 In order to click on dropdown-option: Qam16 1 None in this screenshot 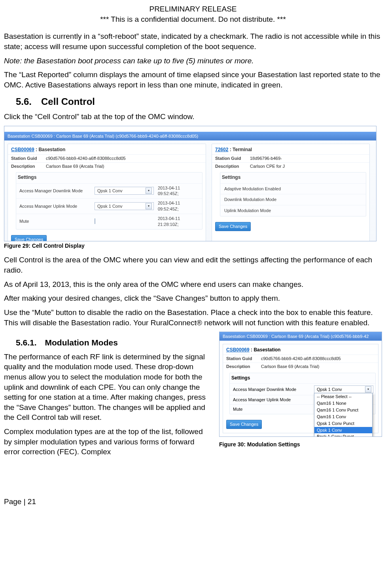, I will do `click(343, 404)`.